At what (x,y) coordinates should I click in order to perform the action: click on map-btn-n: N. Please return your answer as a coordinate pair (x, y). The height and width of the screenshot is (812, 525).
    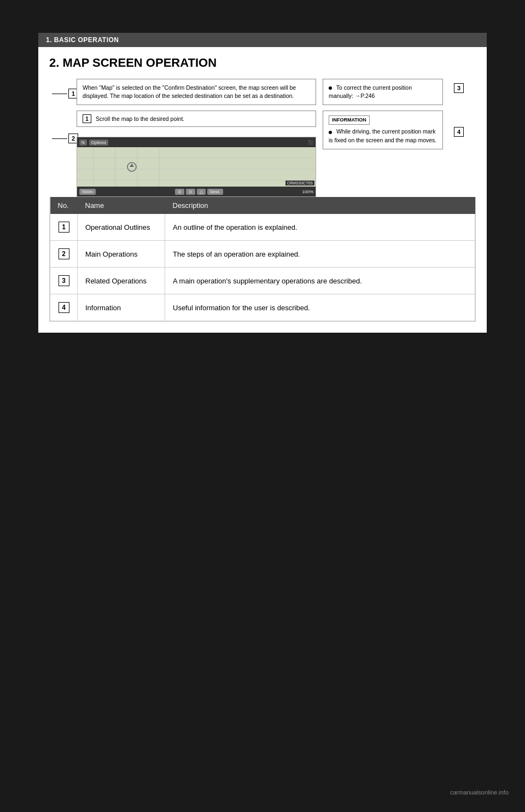
    Looking at the image, I should click on (83, 142).